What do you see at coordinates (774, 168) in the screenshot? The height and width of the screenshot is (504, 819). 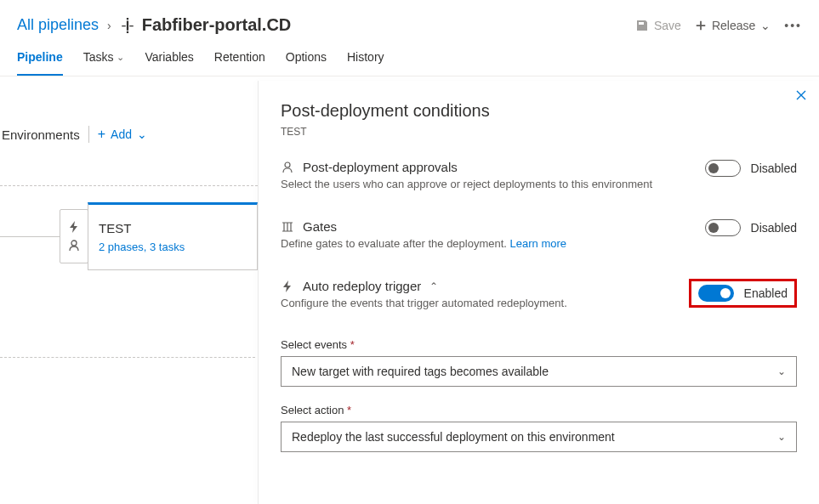 I see `approvals-state: Disabled` at bounding box center [774, 168].